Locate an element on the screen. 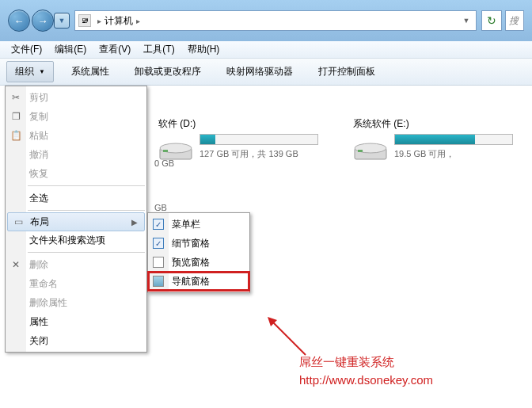 Image resolution: width=532 pixels, height=408 pixels. submenu-menubar: ✓菜单栏 is located at coordinates (199, 224).